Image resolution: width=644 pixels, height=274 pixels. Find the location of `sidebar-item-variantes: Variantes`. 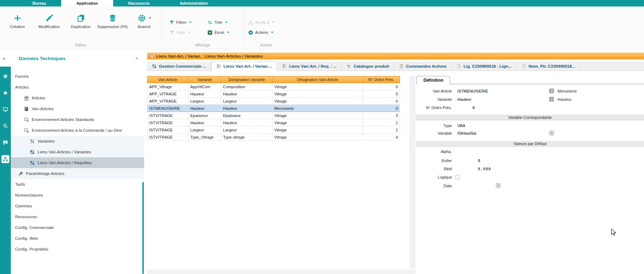

sidebar-item-variantes: Variantes is located at coordinates (77, 141).